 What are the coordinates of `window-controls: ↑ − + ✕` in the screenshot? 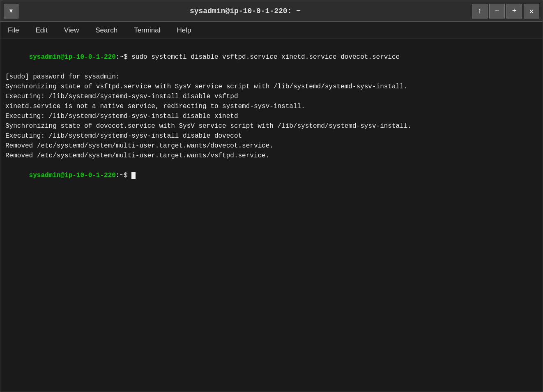 It's located at (506, 11).